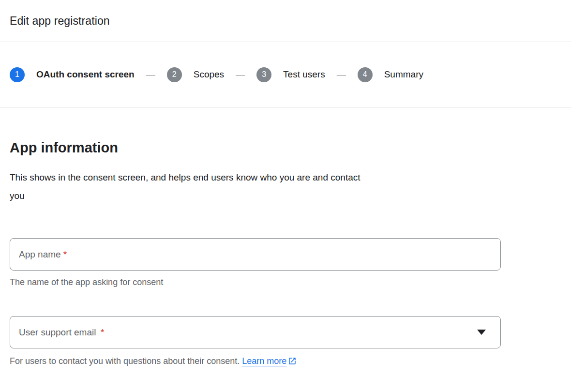  I want to click on step-3-number-badge: 3, so click(264, 75).